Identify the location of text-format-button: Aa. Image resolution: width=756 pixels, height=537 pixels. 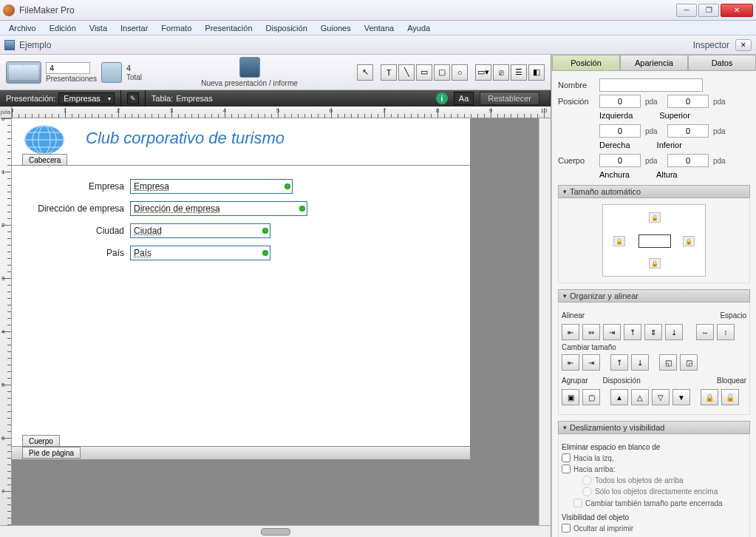
(464, 98).